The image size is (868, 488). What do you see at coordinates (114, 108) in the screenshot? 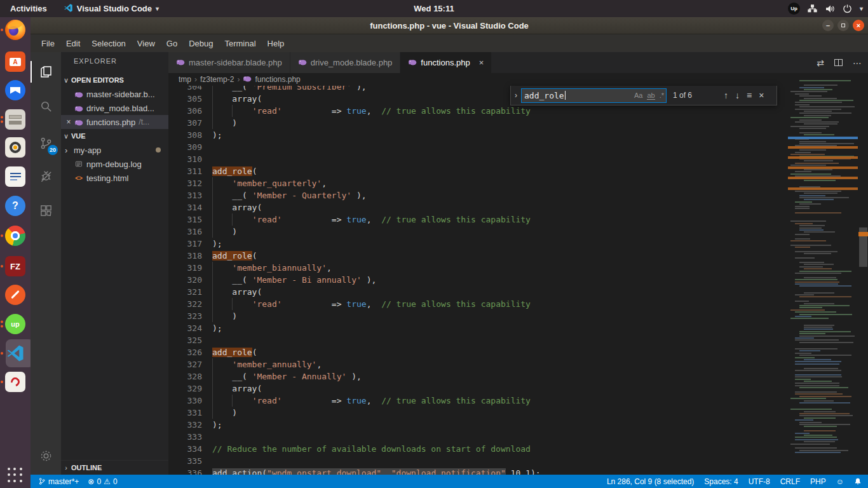
I see `open-editor-drive-mode-blad-: drive_mode.blad...` at bounding box center [114, 108].